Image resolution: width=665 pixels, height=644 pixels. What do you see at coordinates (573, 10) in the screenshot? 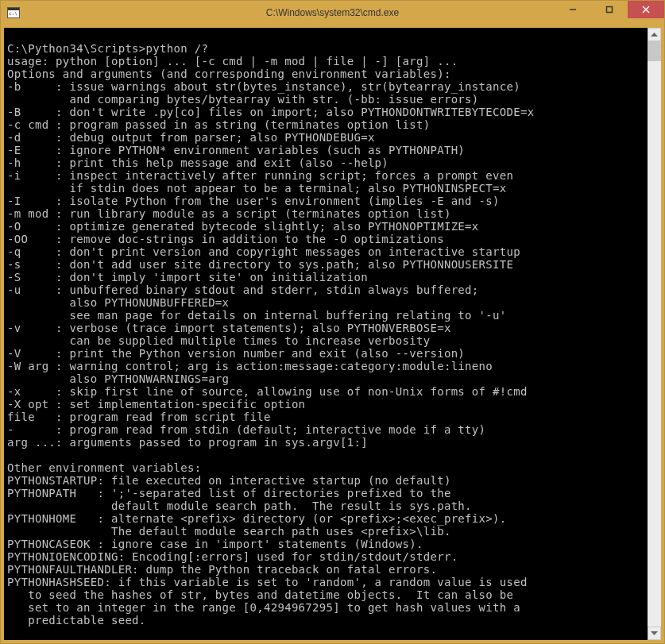
I see `minimize-button` at bounding box center [573, 10].